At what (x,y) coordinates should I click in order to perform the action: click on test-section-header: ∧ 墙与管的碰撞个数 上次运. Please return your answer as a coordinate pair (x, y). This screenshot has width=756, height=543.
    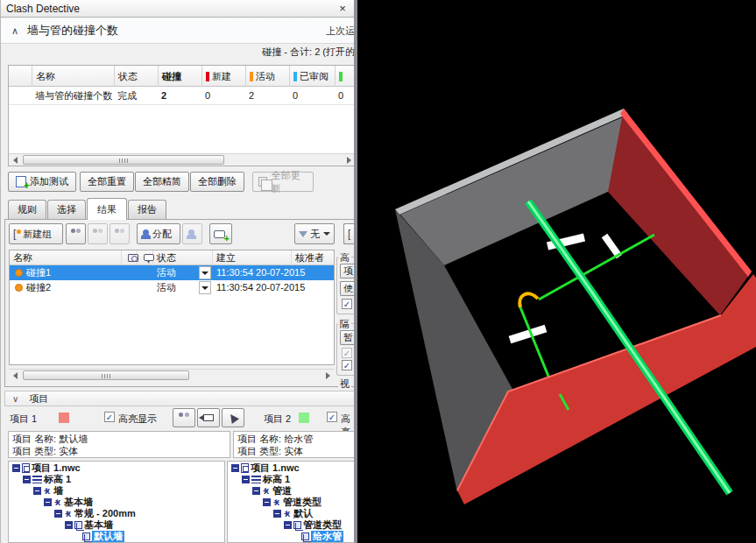
    Looking at the image, I should click on (177, 32).